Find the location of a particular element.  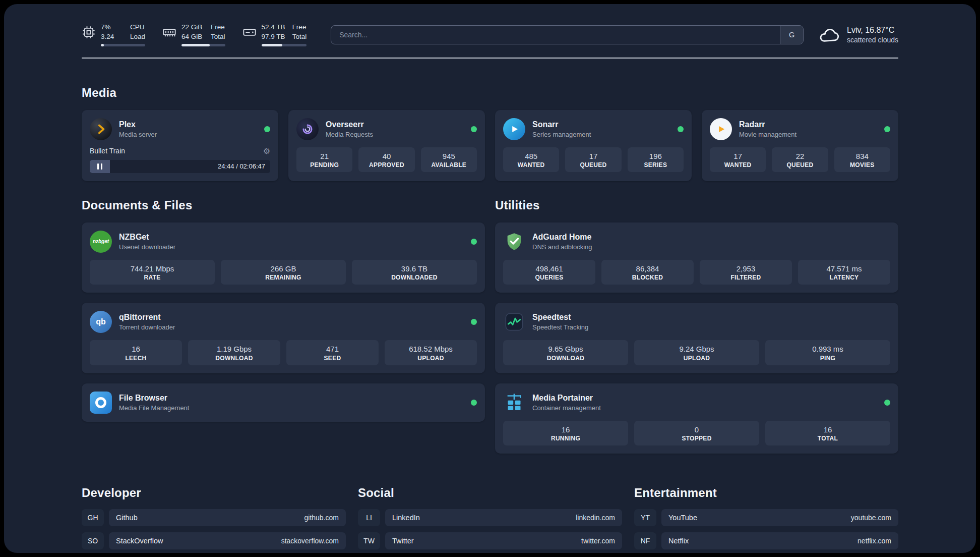

bookmark-url: youtube.com is located at coordinates (871, 518).